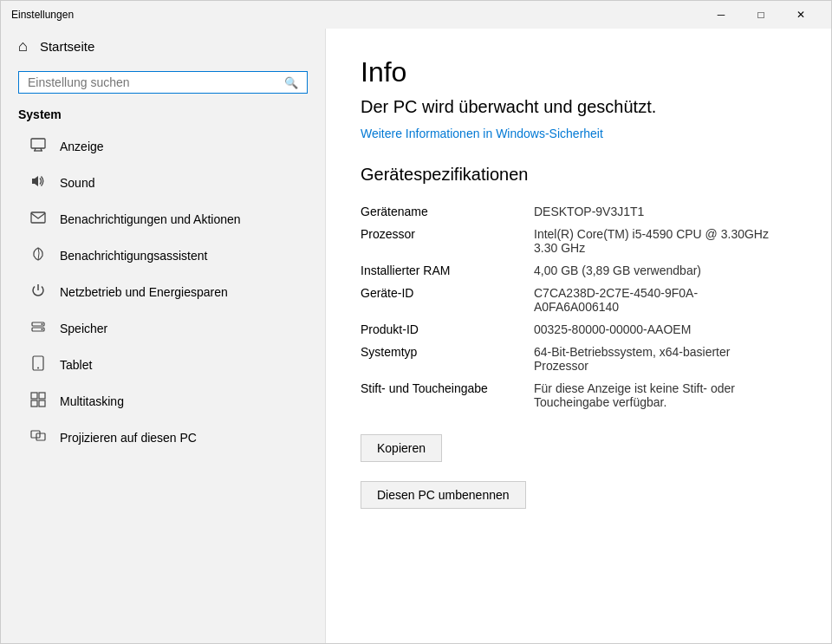 This screenshot has width=832, height=644. Describe the element at coordinates (291, 83) in the screenshot. I see `search-icon: 🔍` at that location.